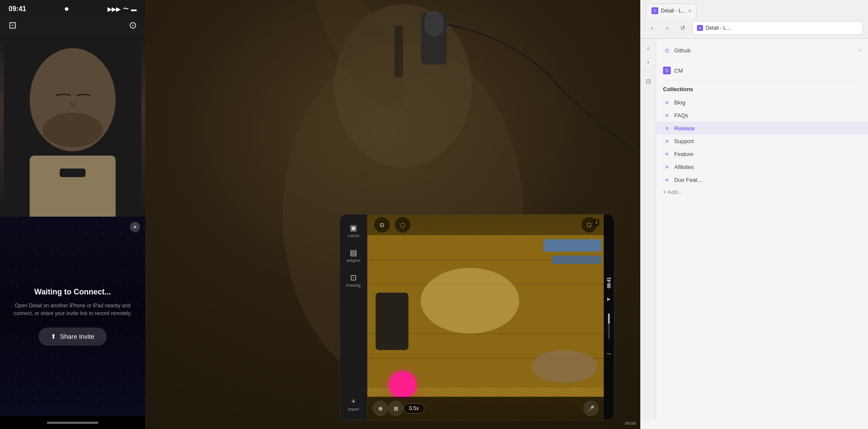 Image resolution: width=868 pixels, height=429 pixels. I want to click on feature-label: Feature, so click(684, 154).